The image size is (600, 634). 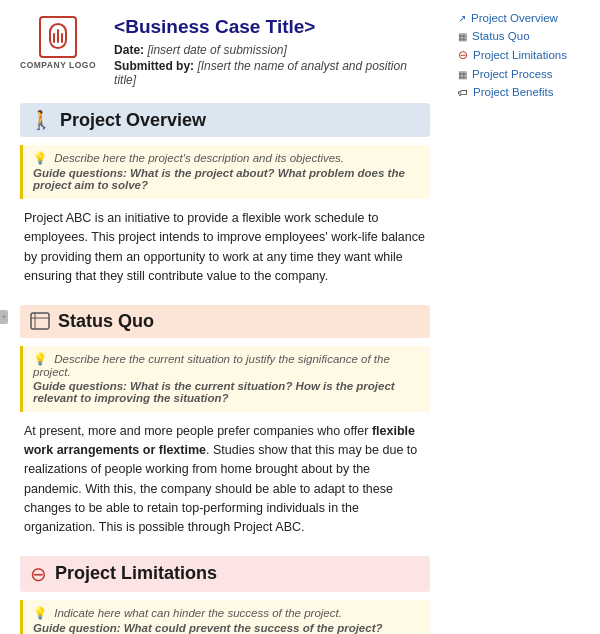 I want to click on sidebar-item-process: Project Process, so click(x=523, y=74).